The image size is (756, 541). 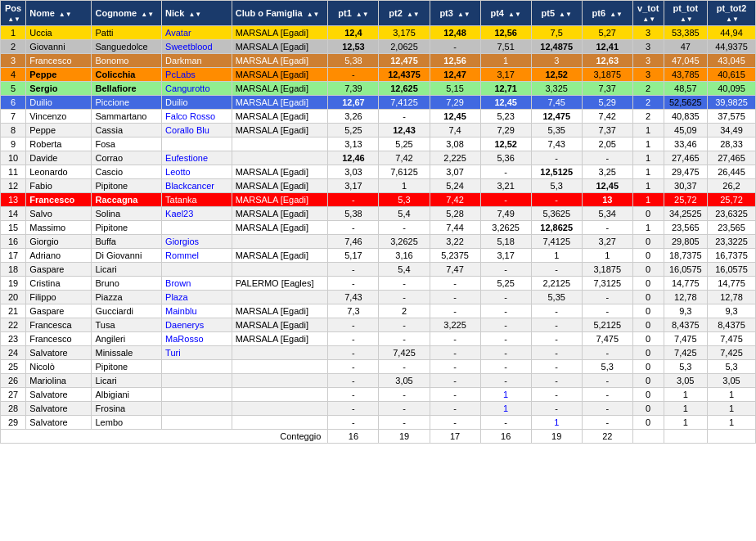 What do you see at coordinates (362, 15) in the screenshot?
I see `sort-arrow-pt1: ▲▼` at bounding box center [362, 15].